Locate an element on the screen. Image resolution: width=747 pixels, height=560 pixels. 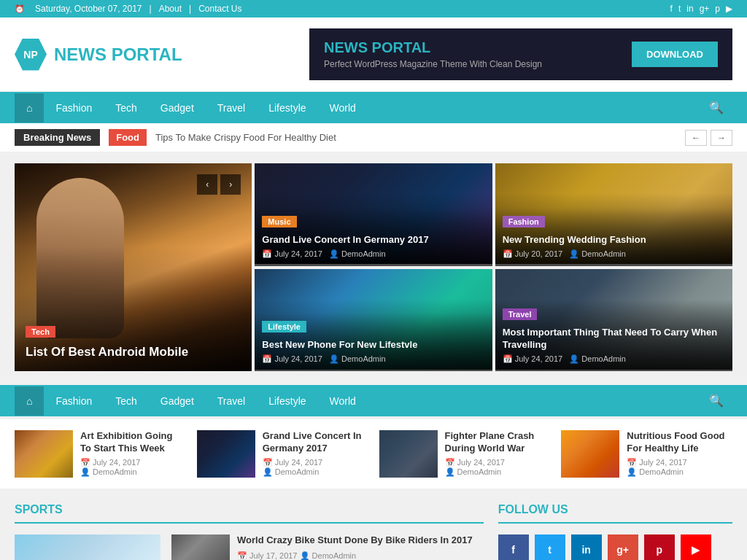
nav2-world: World is located at coordinates (343, 401).